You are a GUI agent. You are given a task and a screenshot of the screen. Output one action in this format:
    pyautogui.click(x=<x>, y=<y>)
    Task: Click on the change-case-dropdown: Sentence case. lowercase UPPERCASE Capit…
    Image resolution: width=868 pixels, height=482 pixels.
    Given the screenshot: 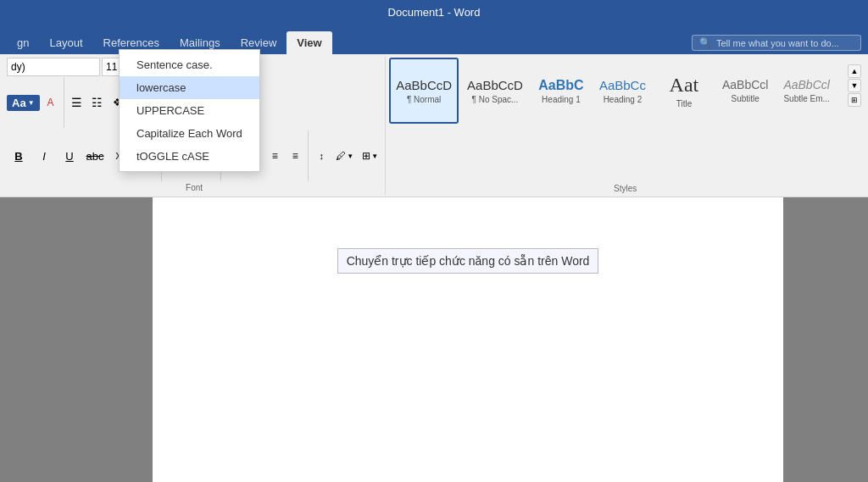 What is the action you would take?
    pyautogui.click(x=190, y=110)
    